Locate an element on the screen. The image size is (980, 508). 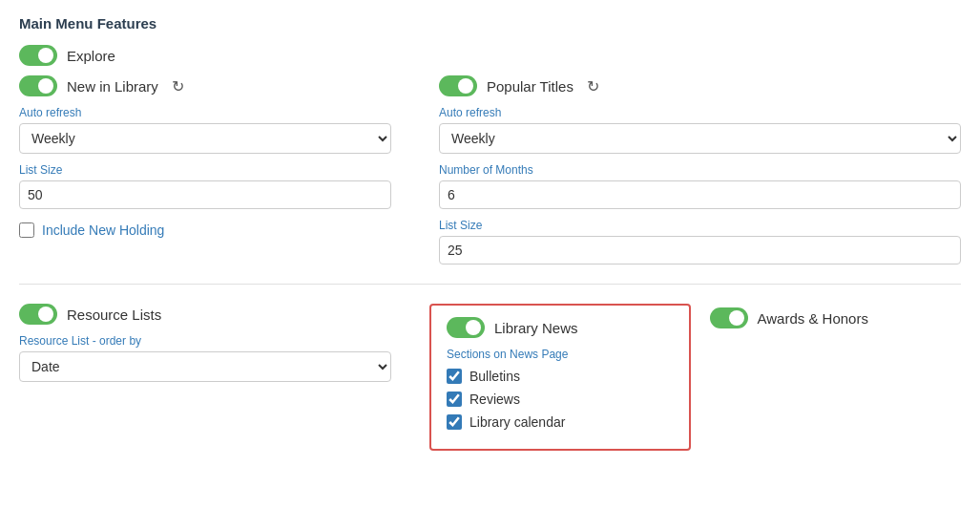
reviews-label: Reviews is located at coordinates (494, 399).